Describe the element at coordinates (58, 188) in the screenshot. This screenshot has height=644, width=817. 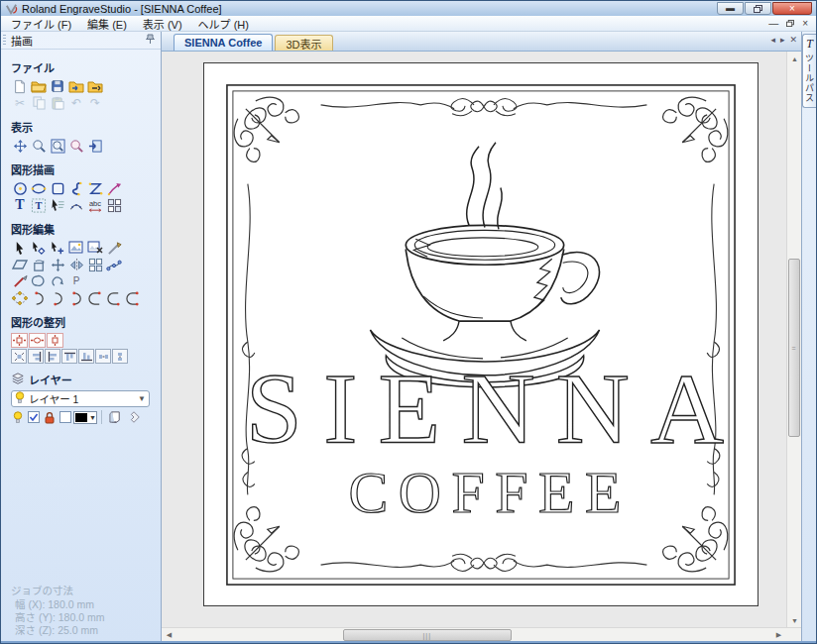
I see `rectangle-tool-icon` at that location.